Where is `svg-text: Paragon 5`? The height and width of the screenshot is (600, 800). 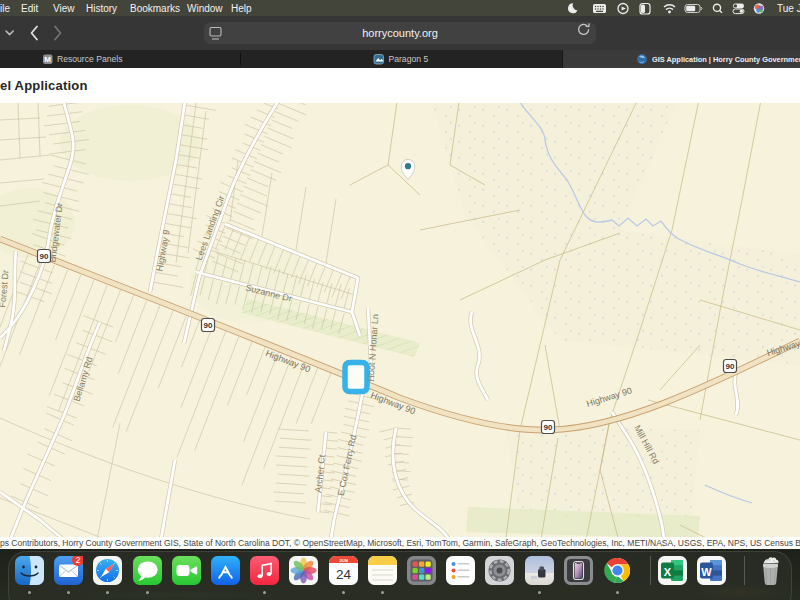
svg-text: Paragon 5 is located at coordinates (409, 59).